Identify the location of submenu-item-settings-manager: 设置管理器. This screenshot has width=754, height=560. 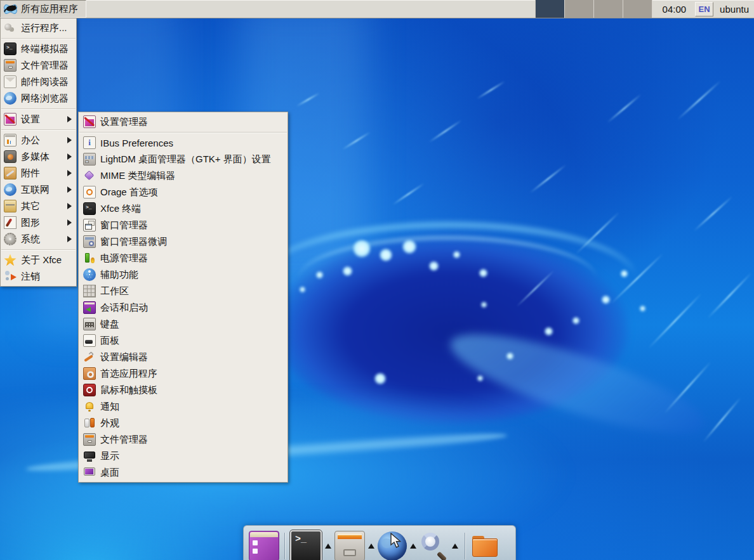
(183, 122).